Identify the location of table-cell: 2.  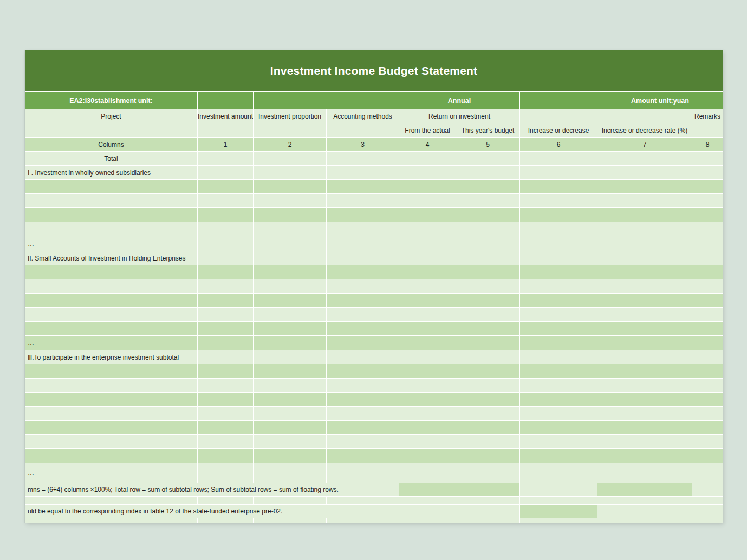
(290, 144).